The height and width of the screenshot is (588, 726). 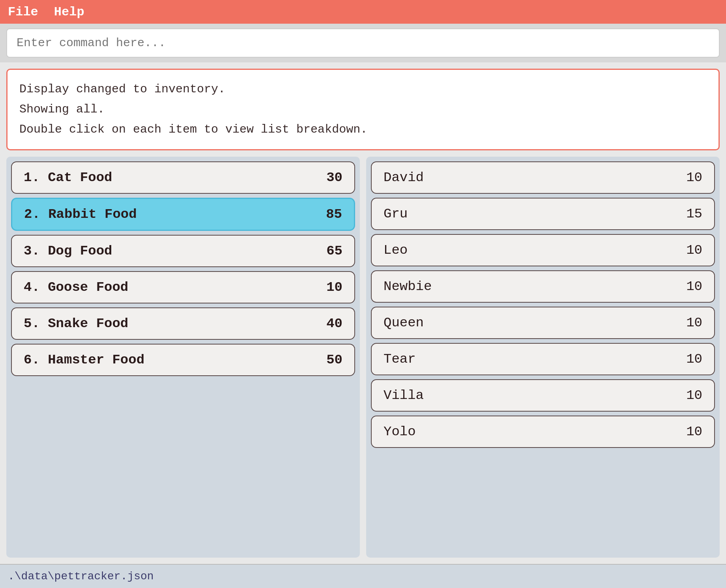 What do you see at coordinates (363, 129) in the screenshot?
I see `message-line-3: Double click on each item to view list b…` at bounding box center [363, 129].